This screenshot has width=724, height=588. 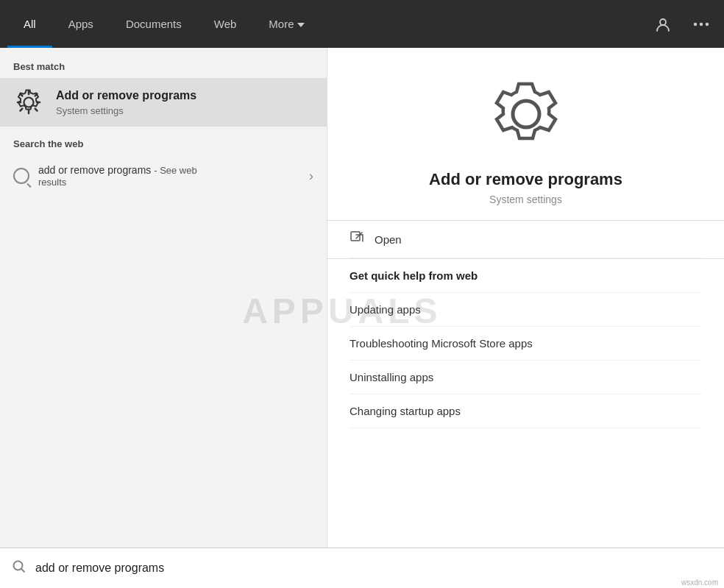 What do you see at coordinates (81, 24) in the screenshot?
I see `tab-apps: Apps` at bounding box center [81, 24].